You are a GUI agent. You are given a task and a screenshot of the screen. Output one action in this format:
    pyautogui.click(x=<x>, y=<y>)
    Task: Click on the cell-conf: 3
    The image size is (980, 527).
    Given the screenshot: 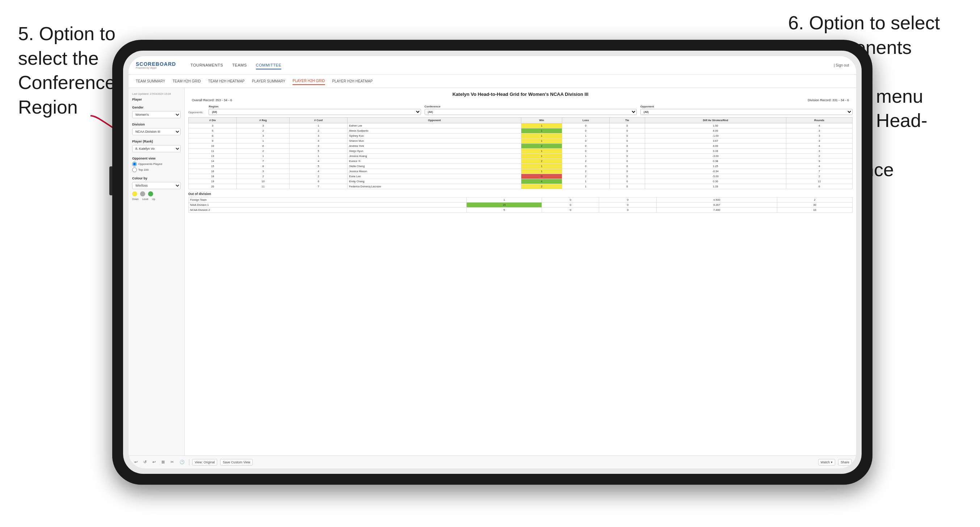 What is the action you would take?
    pyautogui.click(x=319, y=146)
    